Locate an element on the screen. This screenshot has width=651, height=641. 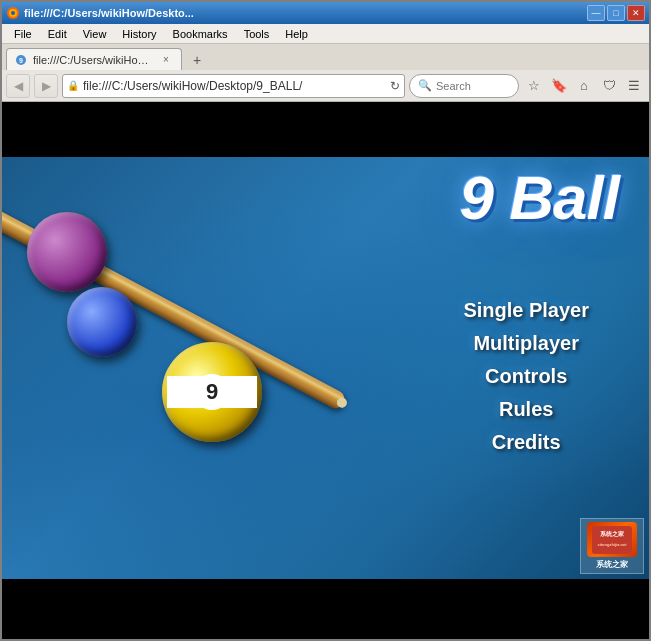
menu-file: File is located at coordinates (23, 34).